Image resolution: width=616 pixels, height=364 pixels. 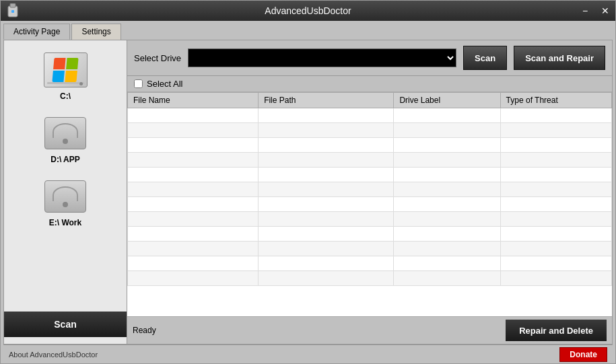 What do you see at coordinates (370, 84) in the screenshot?
I see `select-all-row: Select All` at bounding box center [370, 84].